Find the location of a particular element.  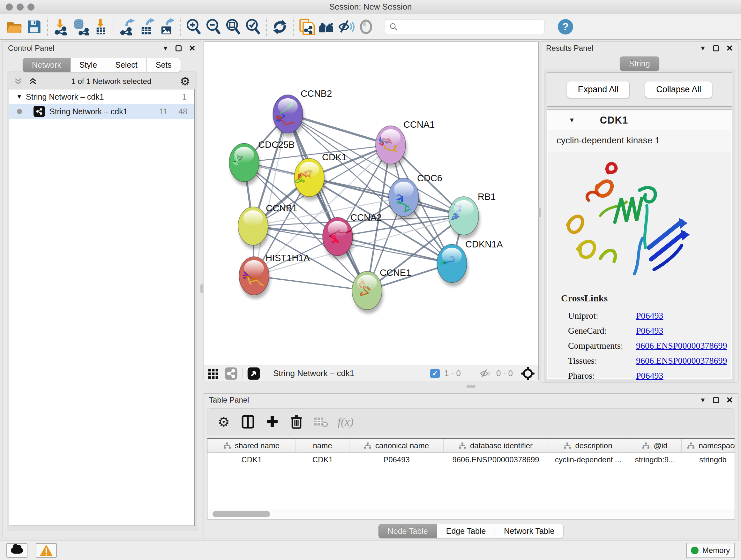

search-input is located at coordinates (469, 27).